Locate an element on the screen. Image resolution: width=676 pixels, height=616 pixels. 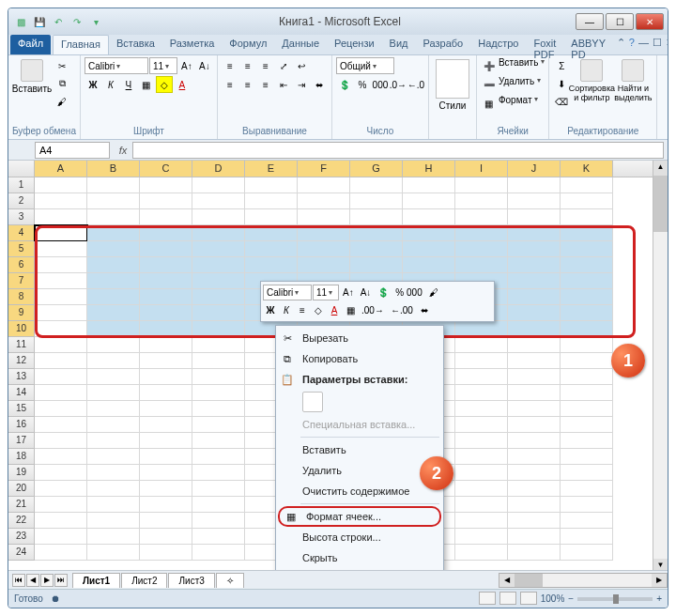
row-header: 11 is located at coordinates (22, 346).